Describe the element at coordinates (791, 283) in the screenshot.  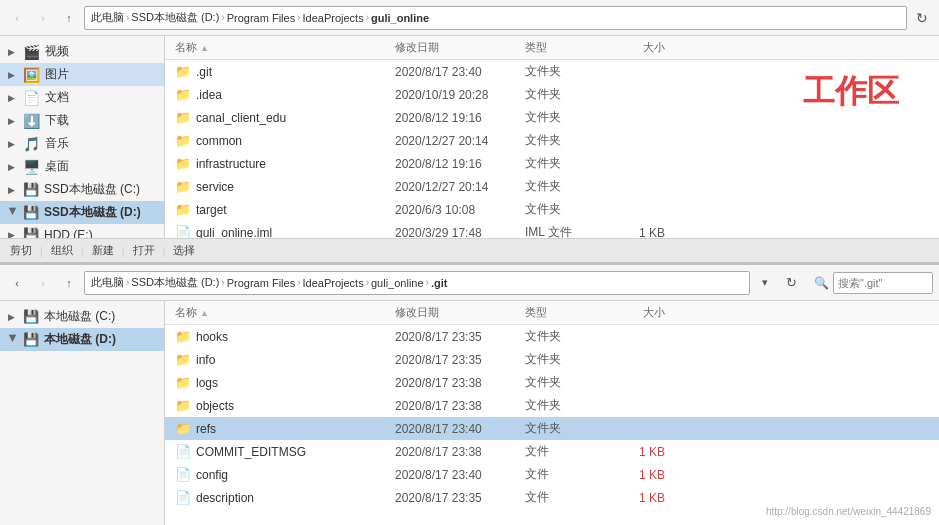
I see `refresh-button-bottom: ↻` at that location.